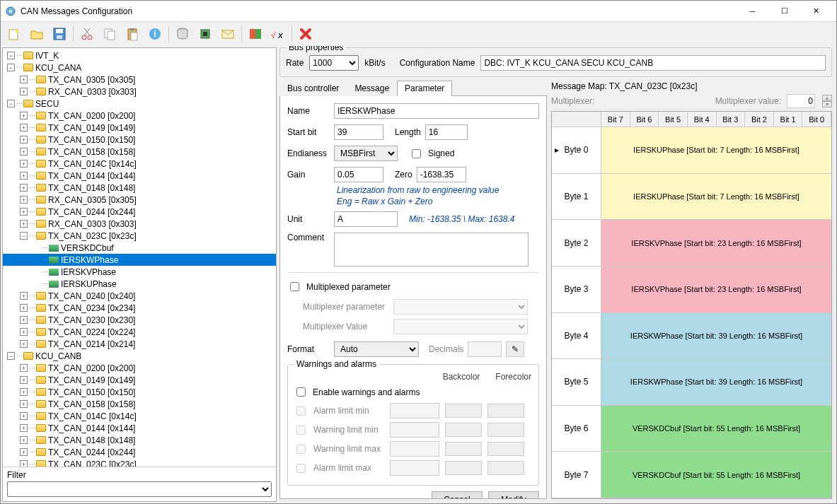 This screenshot has width=837, height=504. What do you see at coordinates (139, 489) in the screenshot?
I see `filter-select` at bounding box center [139, 489].